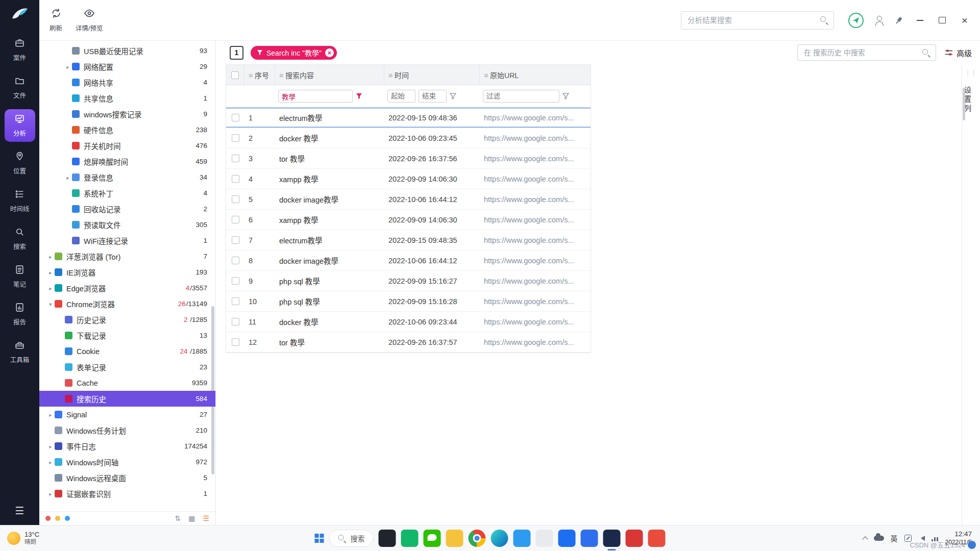 The width and height of the screenshot is (980, 551). I want to click on yellow-dot-filter, so click(58, 518).